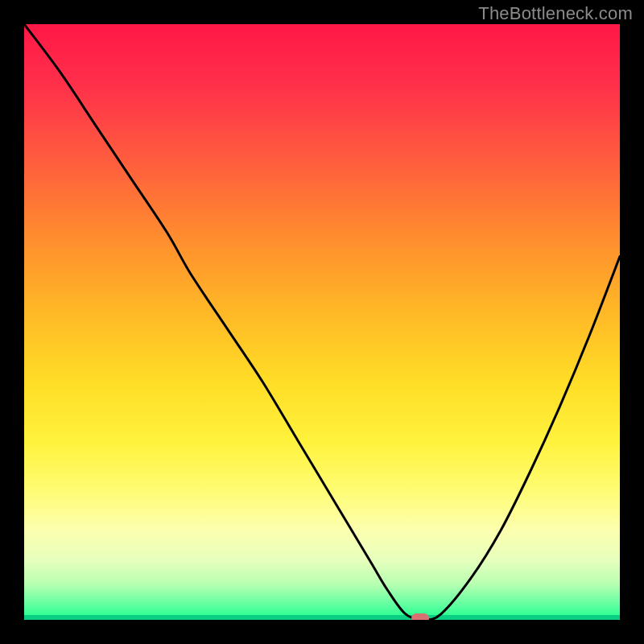 The height and width of the screenshot is (644, 644). What do you see at coordinates (420, 617) in the screenshot?
I see `optimal-point-marker` at bounding box center [420, 617].